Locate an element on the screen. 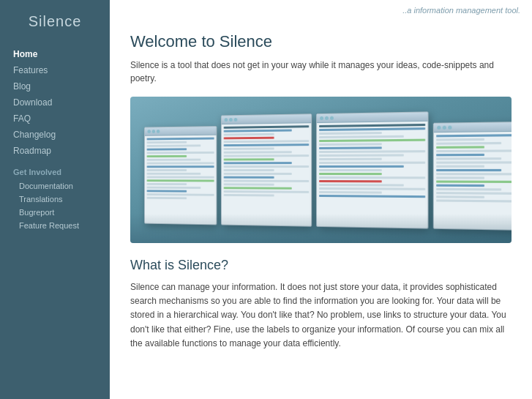  sidebar-section-label: Get Involved is located at coordinates (55, 169).